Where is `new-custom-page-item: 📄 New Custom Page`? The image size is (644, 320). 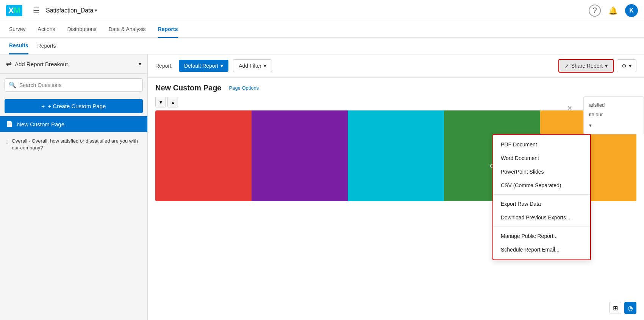
new-custom-page-item: 📄 New Custom Page is located at coordinates (73, 124).